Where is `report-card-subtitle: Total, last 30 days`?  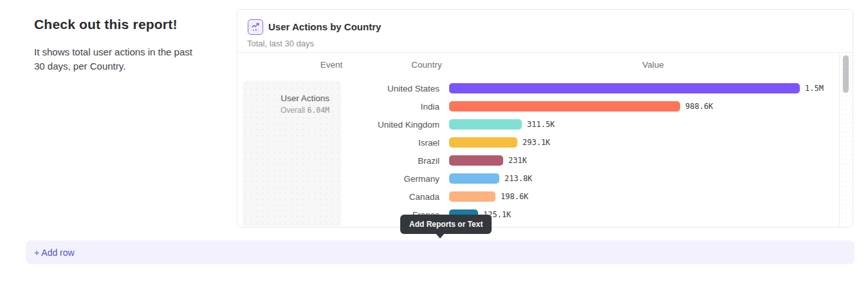
report-card-subtitle: Total, last 30 days is located at coordinates (281, 44).